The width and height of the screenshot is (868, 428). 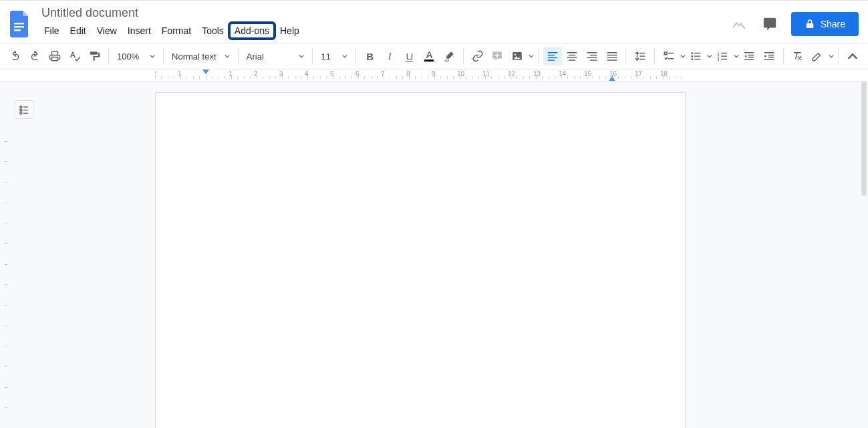 What do you see at coordinates (24, 110) in the screenshot?
I see `document-outline-button` at bounding box center [24, 110].